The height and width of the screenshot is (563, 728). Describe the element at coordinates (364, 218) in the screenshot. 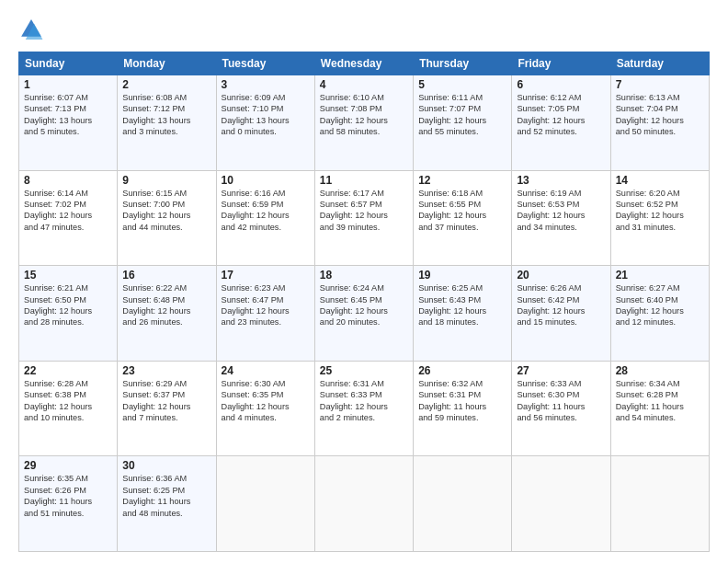

I see `day-cell-11: 11Sunrise: 6:17 AM Sunset: 6:57 PM Dayli…` at that location.